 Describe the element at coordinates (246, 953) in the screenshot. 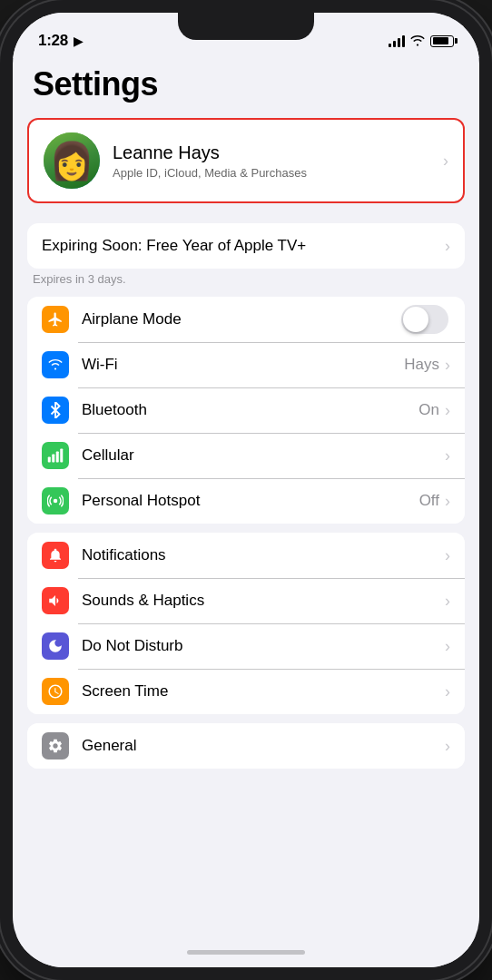

I see `home-bar-line` at that location.